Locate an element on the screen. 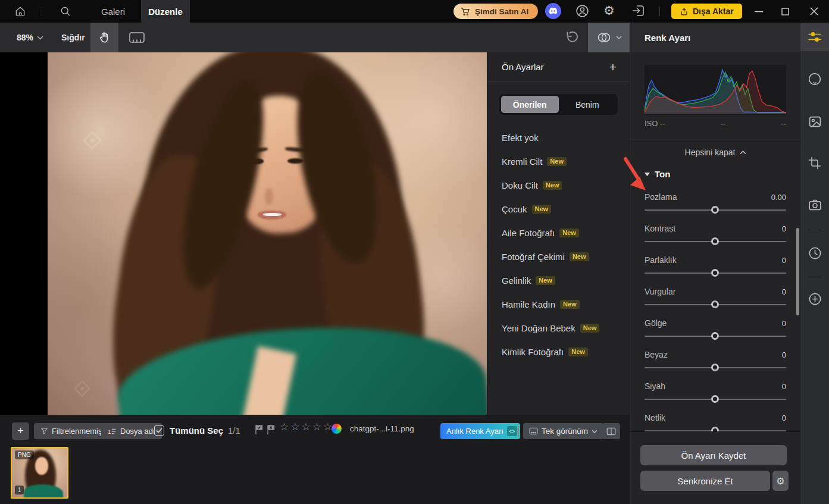 The width and height of the screenshot is (829, 504). preset-item: Hamile KadınNew is located at coordinates (558, 304).